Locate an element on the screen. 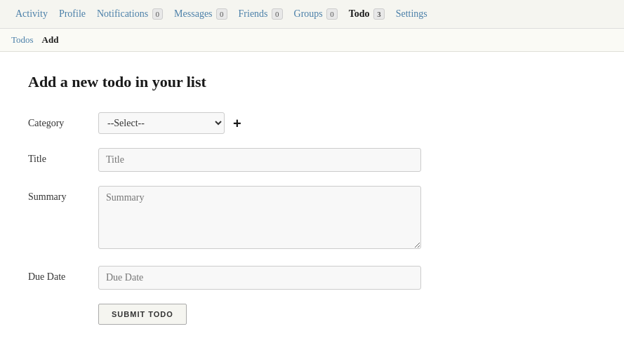 Image resolution: width=624 pixels, height=364 pixels. subnav-item-add: Add is located at coordinates (51, 40).